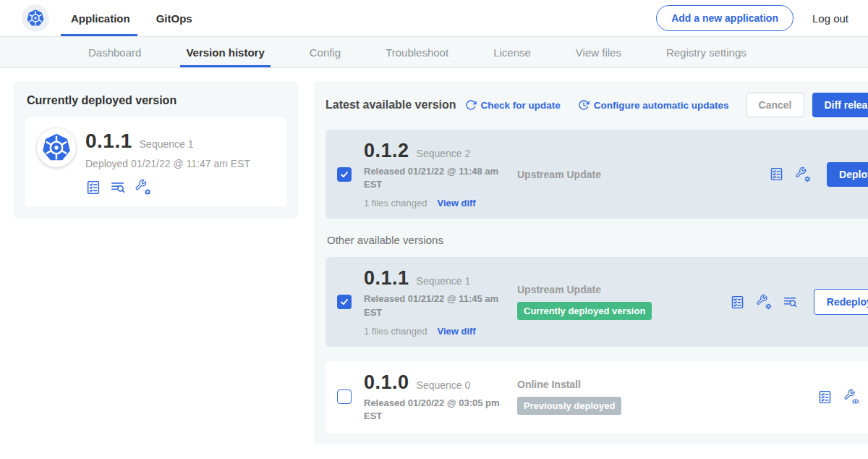 Image resolution: width=868 pixels, height=459 pixels. Describe the element at coordinates (661, 106) in the screenshot. I see `configure-updates-label: Configure automatic updates` at that location.